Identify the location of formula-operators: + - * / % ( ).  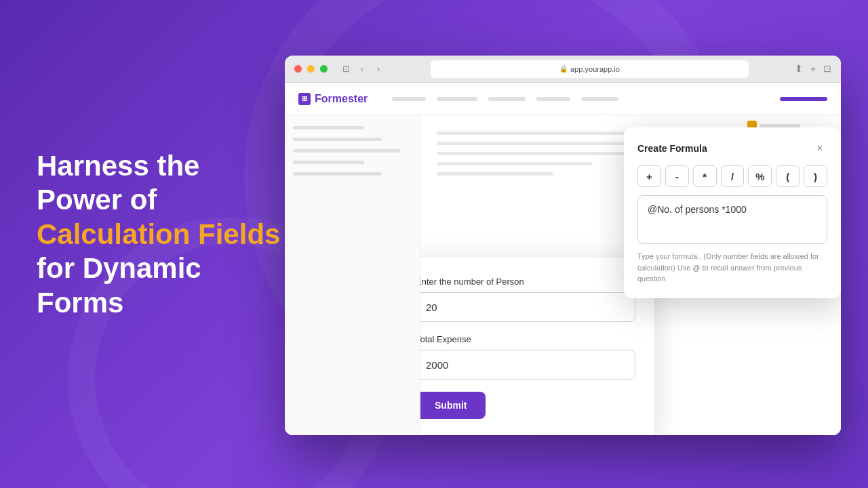
(732, 176).